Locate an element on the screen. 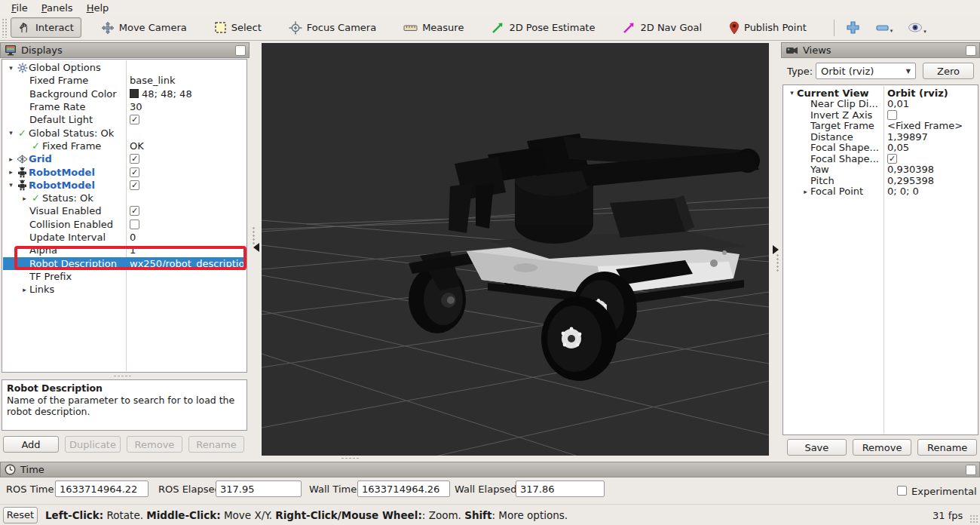 This screenshot has height=525, width=980. tool-focus-camera: Focus Camera is located at coordinates (332, 28).